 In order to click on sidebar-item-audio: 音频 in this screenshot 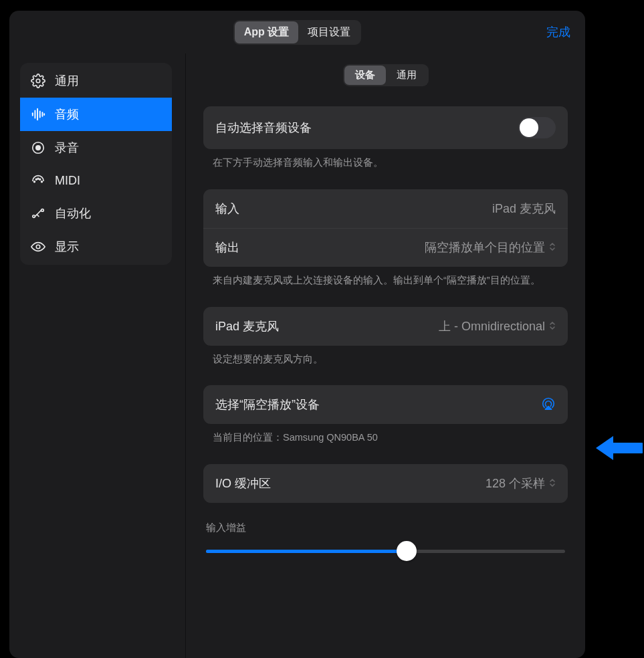, I will do `click(96, 114)`.